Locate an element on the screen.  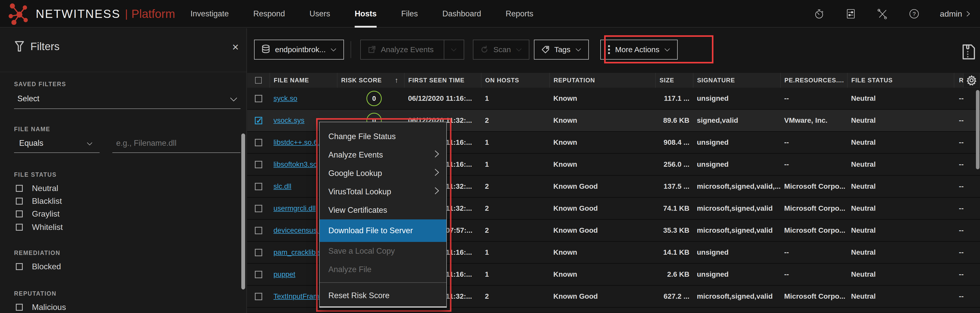
stopwatch-icon is located at coordinates (819, 14).